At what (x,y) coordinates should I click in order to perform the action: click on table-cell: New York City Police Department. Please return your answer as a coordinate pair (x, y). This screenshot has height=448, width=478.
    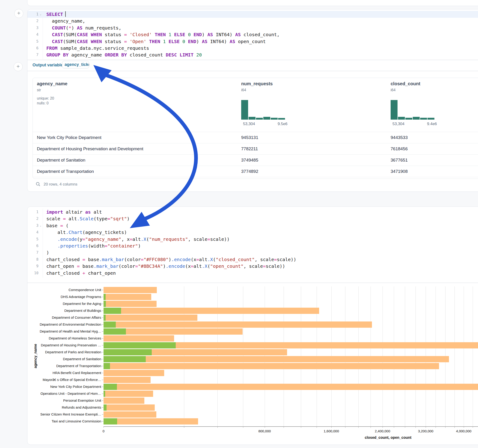
    Looking at the image, I should click on (69, 137).